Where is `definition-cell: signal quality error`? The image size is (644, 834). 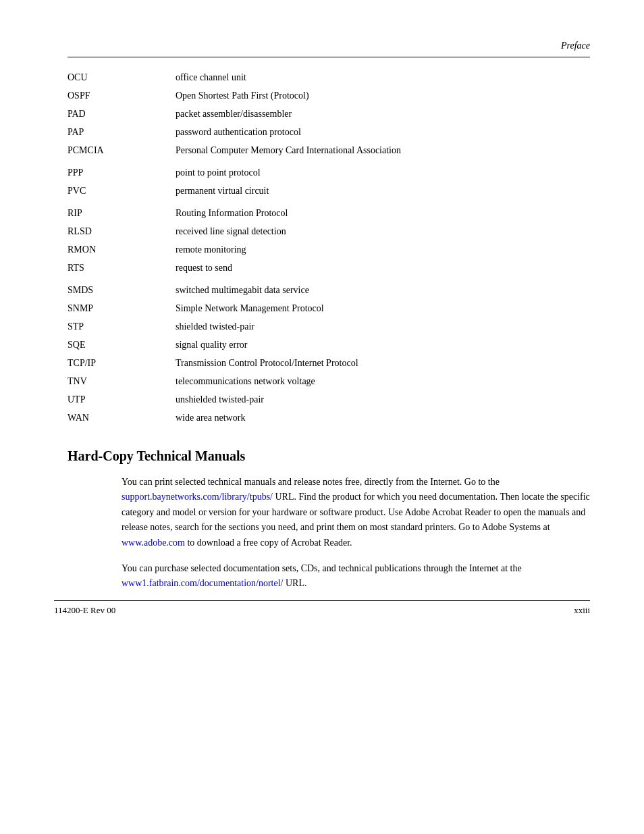
definition-cell: signal quality error is located at coordinates (383, 344).